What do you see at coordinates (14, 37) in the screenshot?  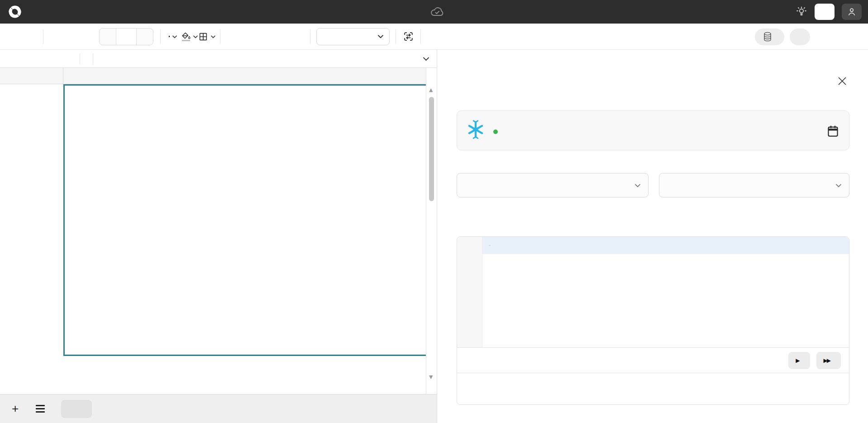 I see `undo-button` at bounding box center [14, 37].